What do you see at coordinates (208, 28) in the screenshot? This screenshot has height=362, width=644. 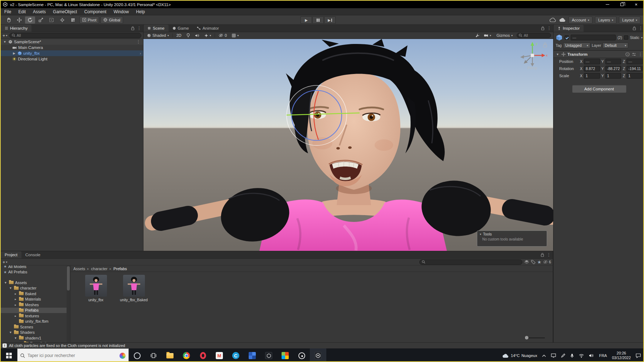 I see `tab-animator: Animator` at bounding box center [208, 28].